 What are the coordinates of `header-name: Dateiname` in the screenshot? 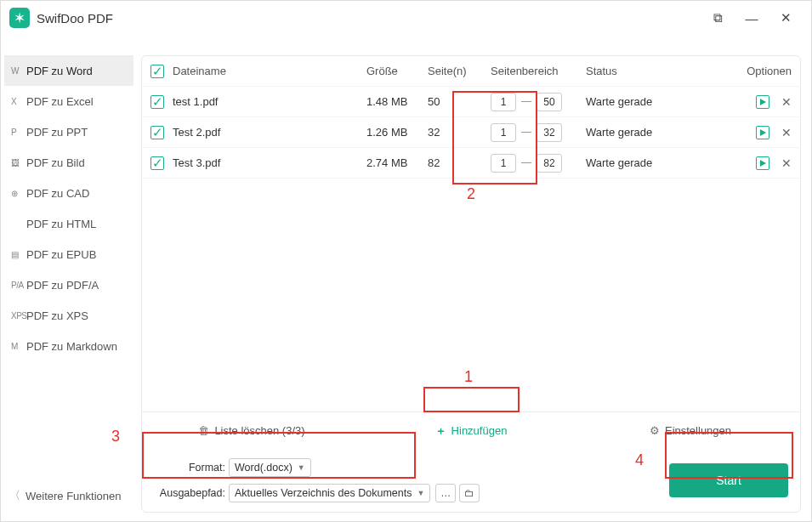 It's located at (270, 71).